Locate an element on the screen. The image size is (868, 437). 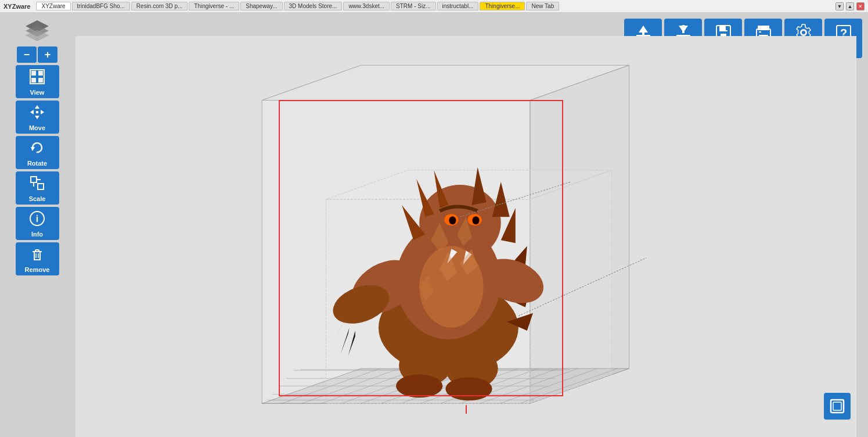
left-toolbar: − + View is located at coordinates (37, 147).